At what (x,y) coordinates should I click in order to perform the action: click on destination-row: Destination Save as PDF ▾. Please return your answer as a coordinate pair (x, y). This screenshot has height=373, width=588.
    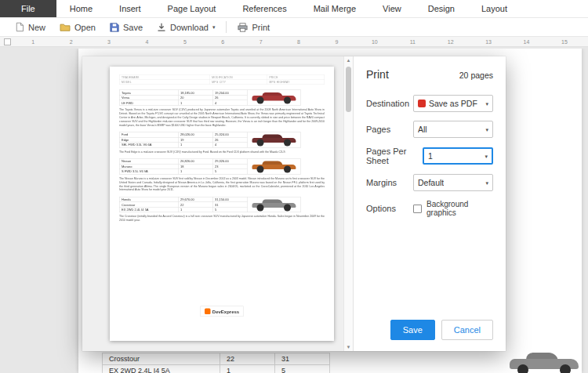
    Looking at the image, I should click on (430, 103).